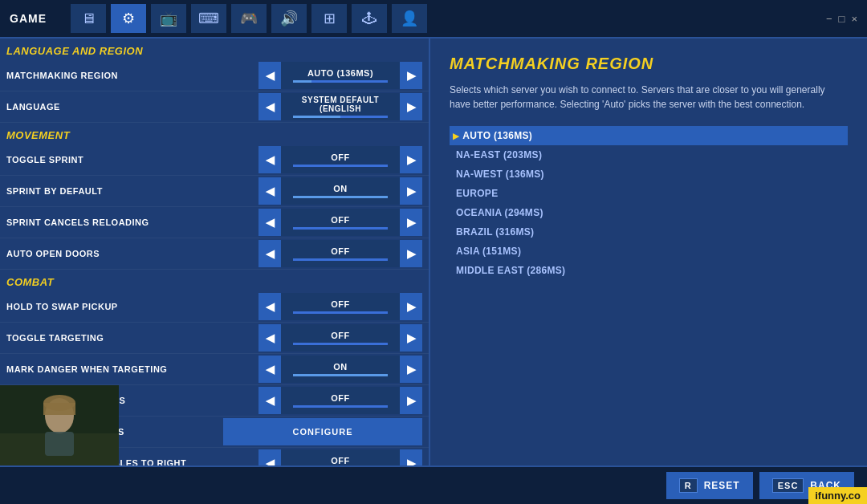 Image resolution: width=867 pixels, height=504 pixels. I want to click on toggle-targeting-label: TOGGLE TARGETING, so click(132, 338).